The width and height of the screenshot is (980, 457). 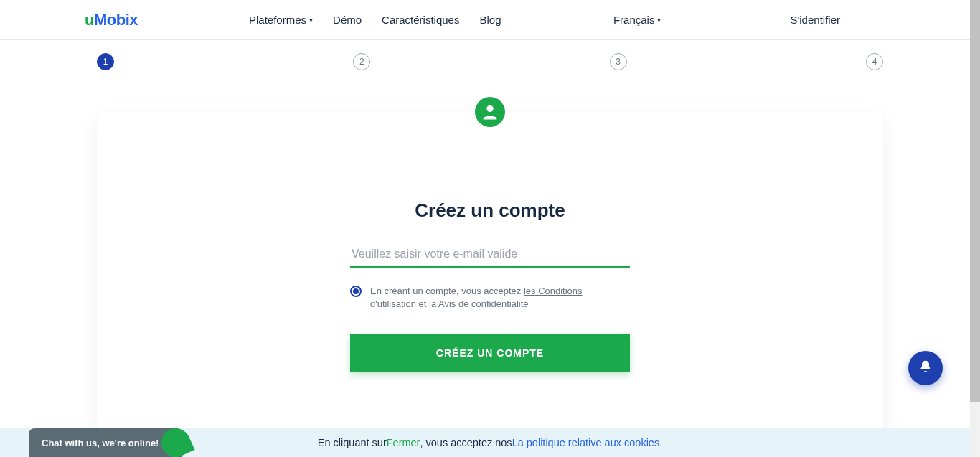 What do you see at coordinates (116, 20) in the screenshot?
I see `logo-part-mobix: Mobix` at bounding box center [116, 20].